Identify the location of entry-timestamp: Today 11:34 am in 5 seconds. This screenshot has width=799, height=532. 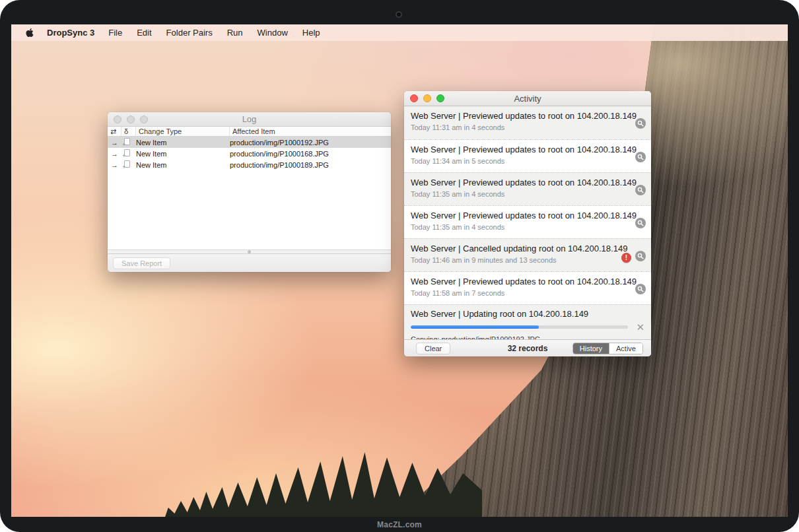
(528, 161).